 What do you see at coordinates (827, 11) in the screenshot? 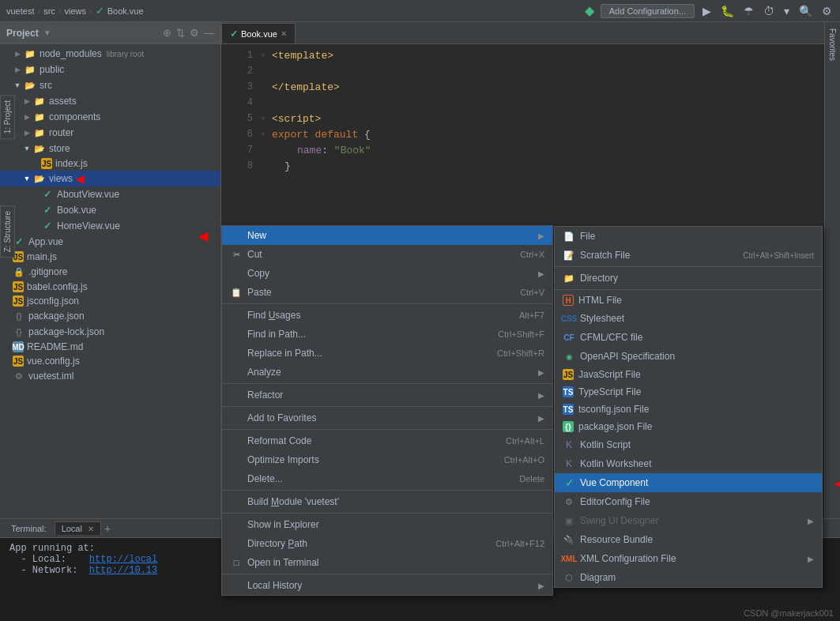
I see `settings-icon: ⚙` at bounding box center [827, 11].